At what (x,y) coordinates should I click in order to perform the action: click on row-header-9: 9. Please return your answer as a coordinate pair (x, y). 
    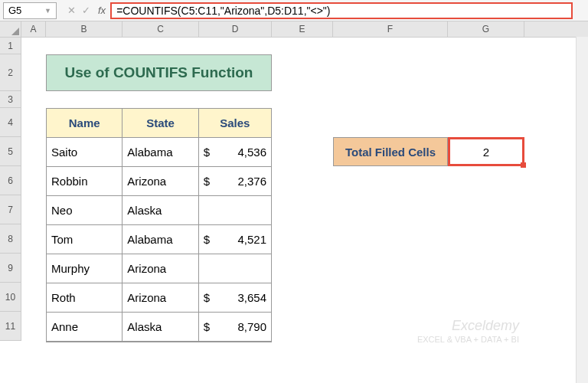
    Looking at the image, I should click on (11, 268).